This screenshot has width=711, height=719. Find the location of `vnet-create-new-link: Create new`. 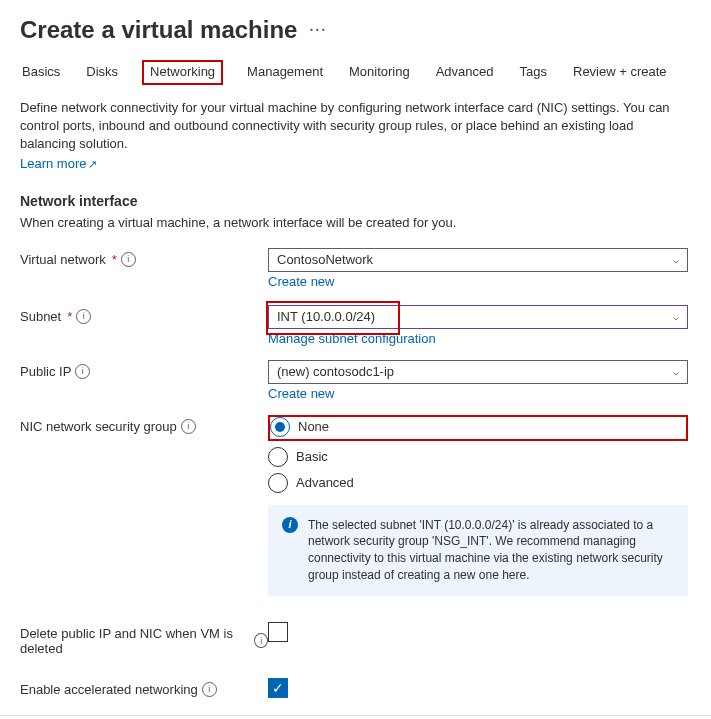

vnet-create-new-link: Create new is located at coordinates (478, 282).